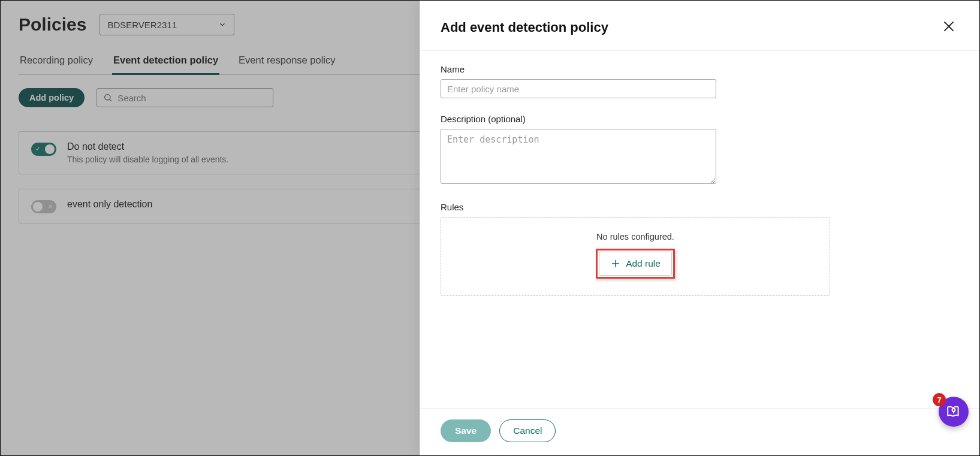 The width and height of the screenshot is (980, 456). I want to click on search-input, so click(192, 98).